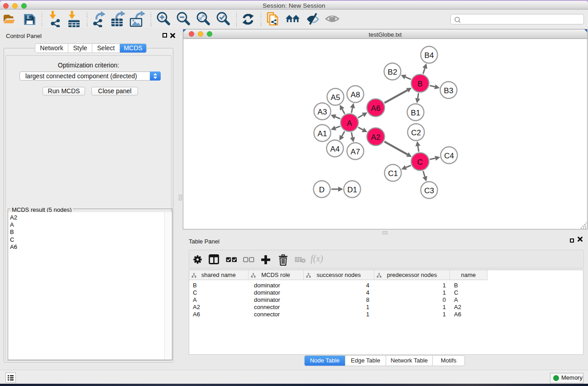  What do you see at coordinates (356, 95) in the screenshot?
I see `svg-text: A8` at bounding box center [356, 95].